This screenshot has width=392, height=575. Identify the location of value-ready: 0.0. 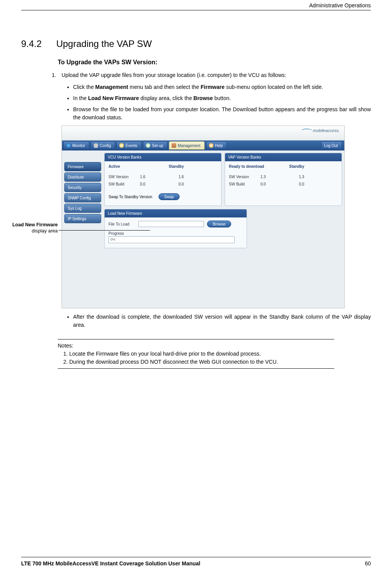
(268, 184).